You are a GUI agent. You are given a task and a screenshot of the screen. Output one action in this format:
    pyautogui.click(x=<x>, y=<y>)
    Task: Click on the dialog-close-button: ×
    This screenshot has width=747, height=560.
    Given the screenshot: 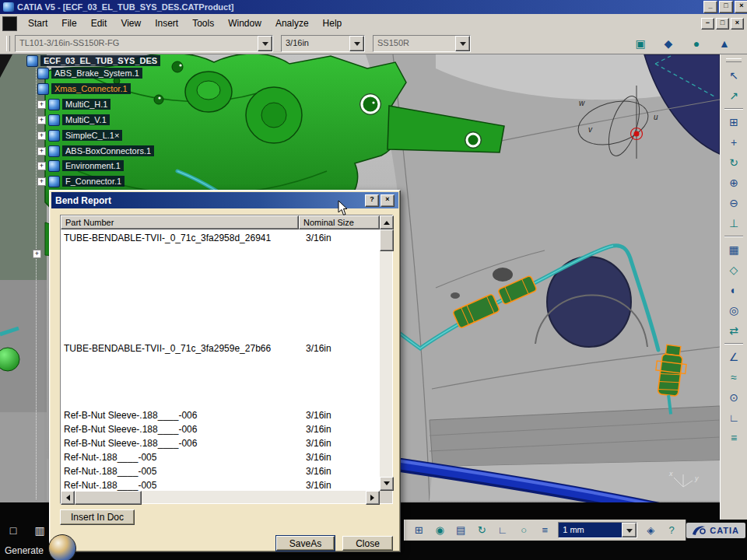 What is the action you would take?
    pyautogui.click(x=388, y=201)
    